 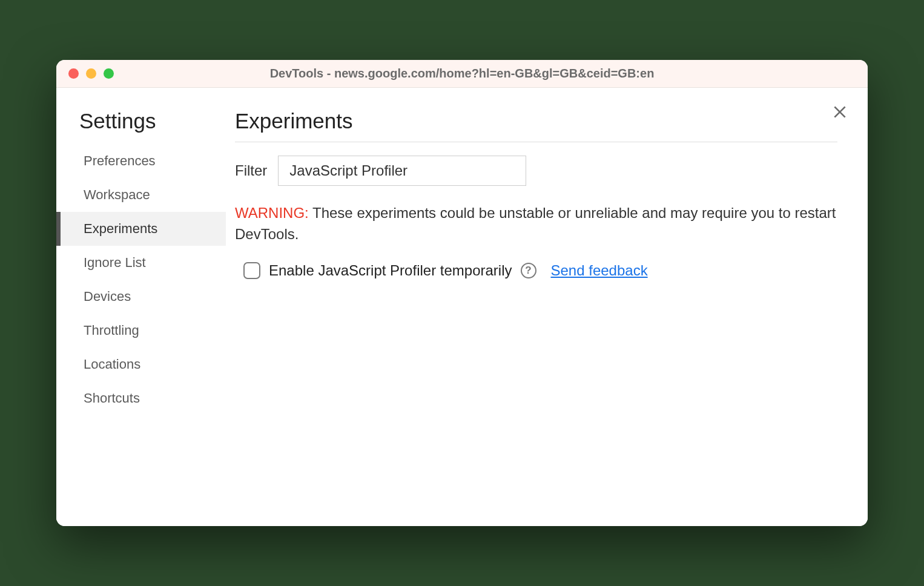 What do you see at coordinates (402, 171) in the screenshot?
I see `filter-input` at bounding box center [402, 171].